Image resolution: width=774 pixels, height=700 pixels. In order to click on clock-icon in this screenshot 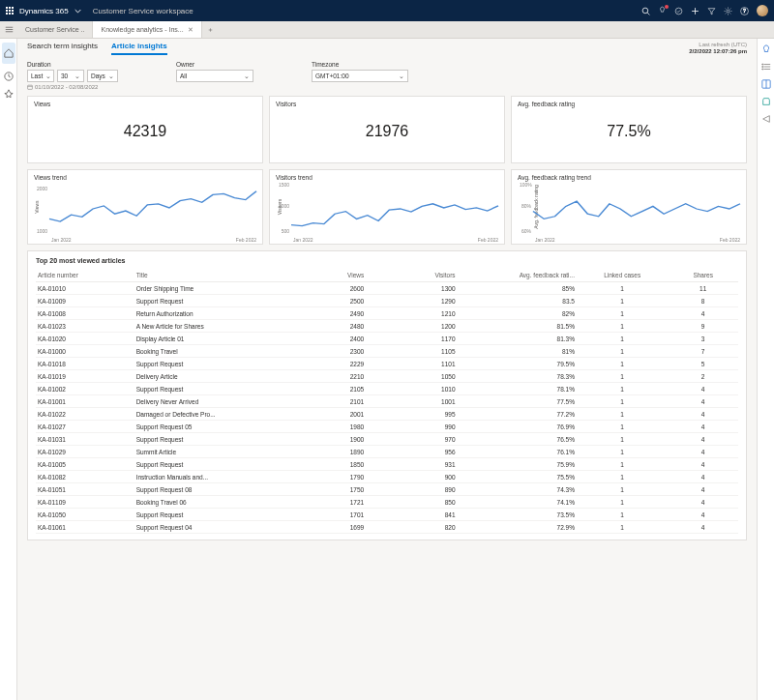, I will do `click(9, 76)`.